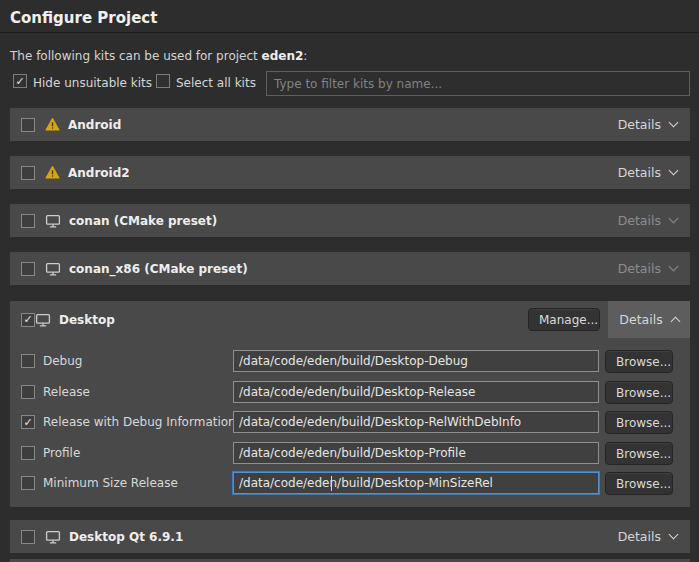 The image size is (699, 562). I want to click on kit-row-android: ✓ Android Details, so click(350, 124).